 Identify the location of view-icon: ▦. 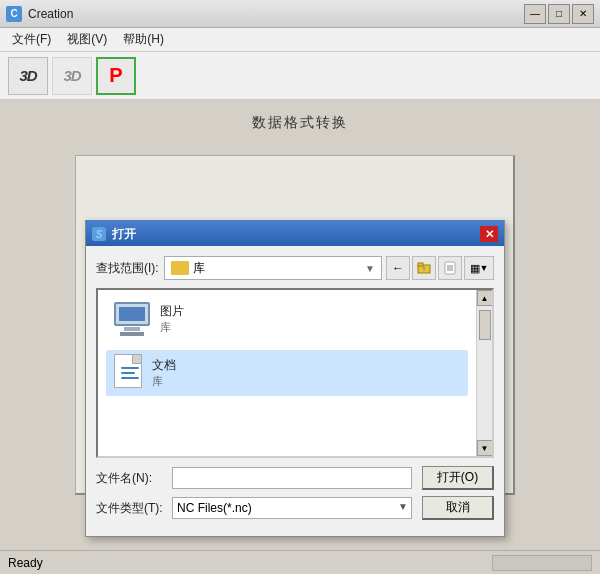
(475, 268).